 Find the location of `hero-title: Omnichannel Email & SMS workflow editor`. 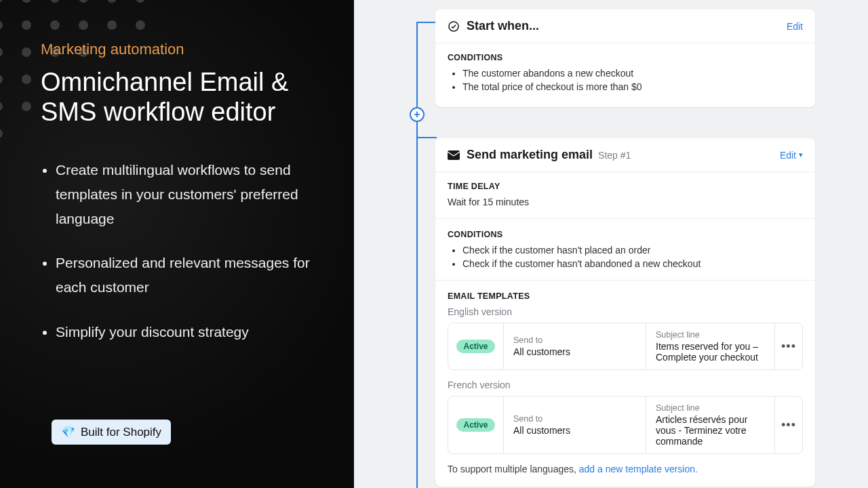

hero-title: Omnichannel Email & SMS workflow editor is located at coordinates (184, 98).